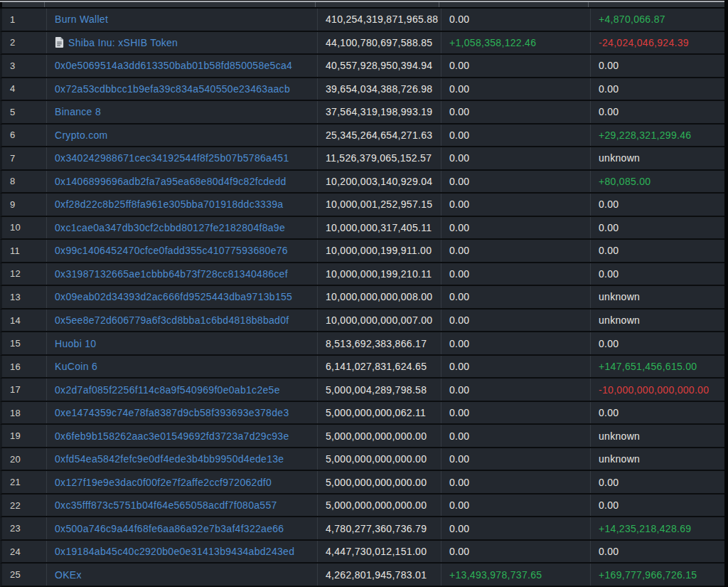 Image resolution: width=728 pixels, height=587 pixels. I want to click on holder-cell: 0x19184ab45c40c2920b0e0e31413b9434abd243…, so click(182, 552).